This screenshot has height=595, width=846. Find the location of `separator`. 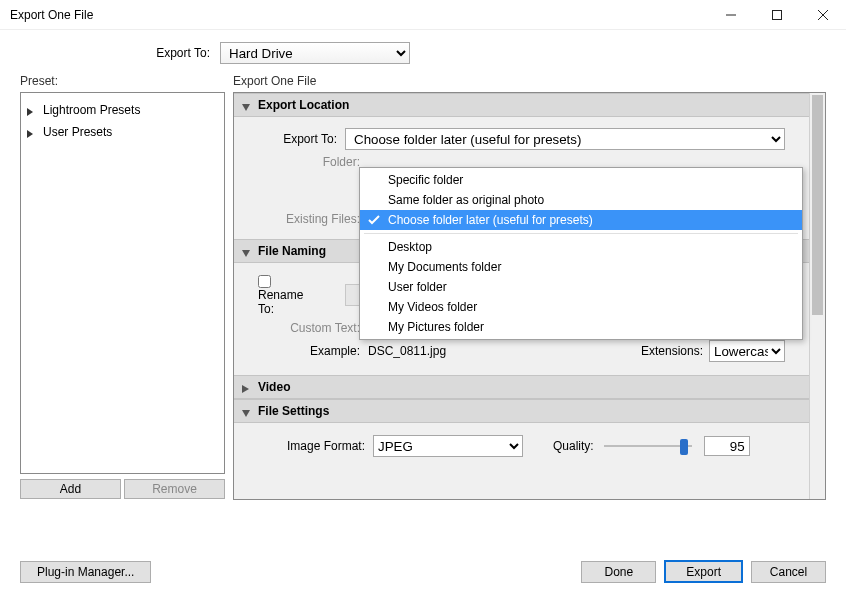

separator is located at coordinates (581, 234).